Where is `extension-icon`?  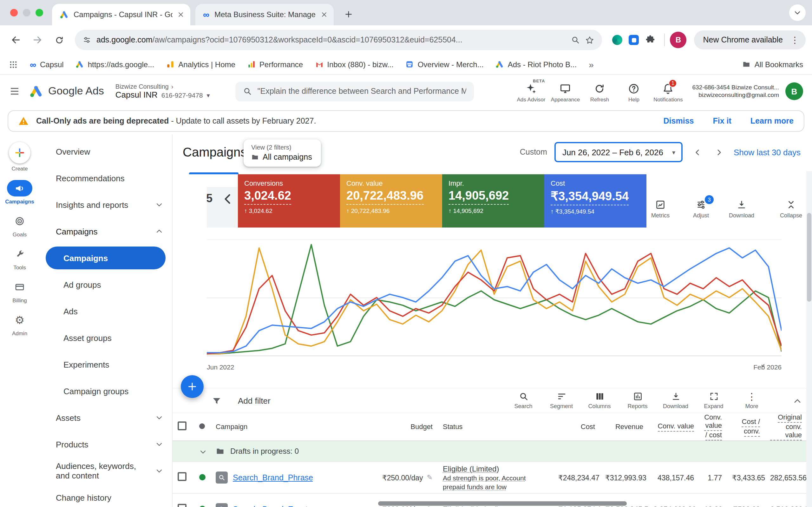 extension-icon is located at coordinates (634, 40).